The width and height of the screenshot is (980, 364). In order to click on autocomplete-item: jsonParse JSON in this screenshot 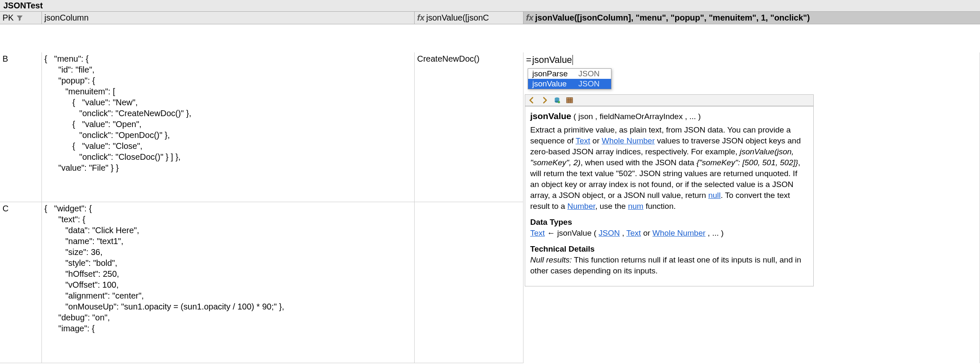, I will do `click(570, 74)`.